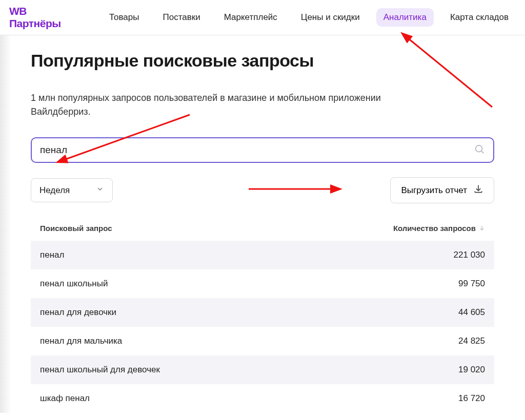 This screenshot has width=525, height=420. Describe the element at coordinates (435, 228) in the screenshot. I see `th-count-label: Количество запросов` at that location.